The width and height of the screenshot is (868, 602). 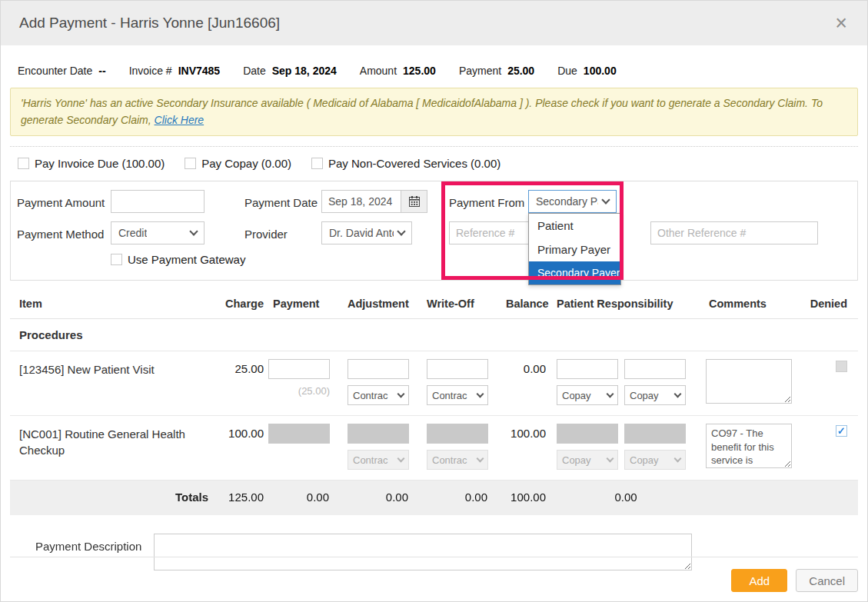 What do you see at coordinates (113, 304) in the screenshot?
I see `col-header-item: Item` at bounding box center [113, 304].